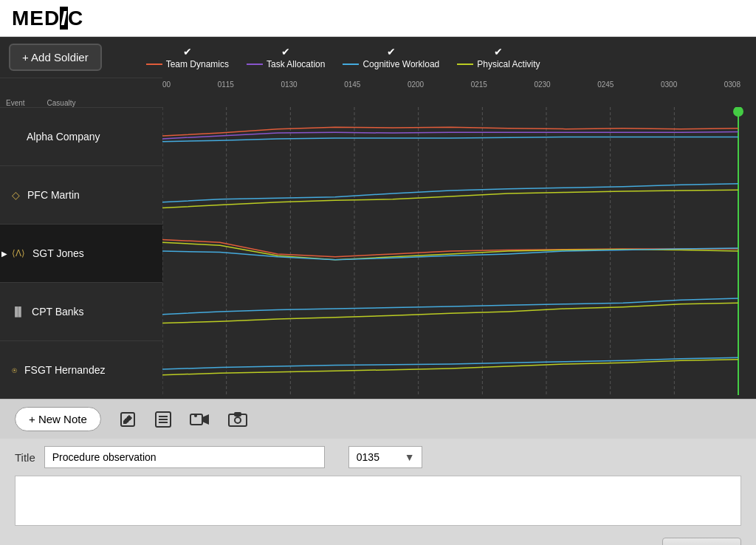  Describe the element at coordinates (81, 238) in the screenshot. I see `rows-labels: Event Casualty Alpha Company◇PFC Martin▶…` at that location.